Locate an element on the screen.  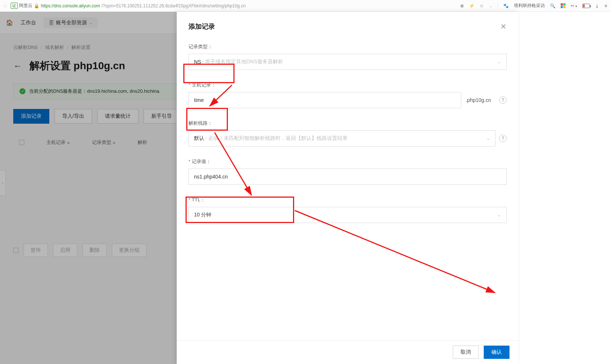
host-suffix: .php10g.cn is located at coordinates (479, 100).